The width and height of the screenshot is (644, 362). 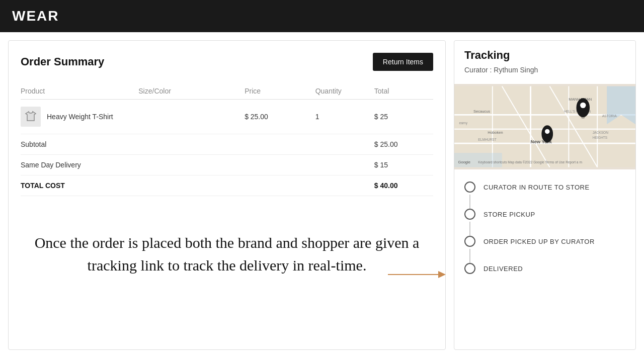 I want to click on product-cell: Heavy Weight T-Shirt, so click(x=79, y=117).